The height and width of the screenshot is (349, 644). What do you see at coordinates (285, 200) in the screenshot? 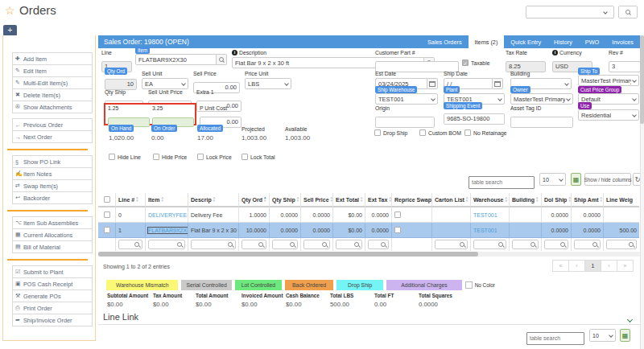
I see `col-qty-ship: Qty Ship▴▾` at bounding box center [285, 200].